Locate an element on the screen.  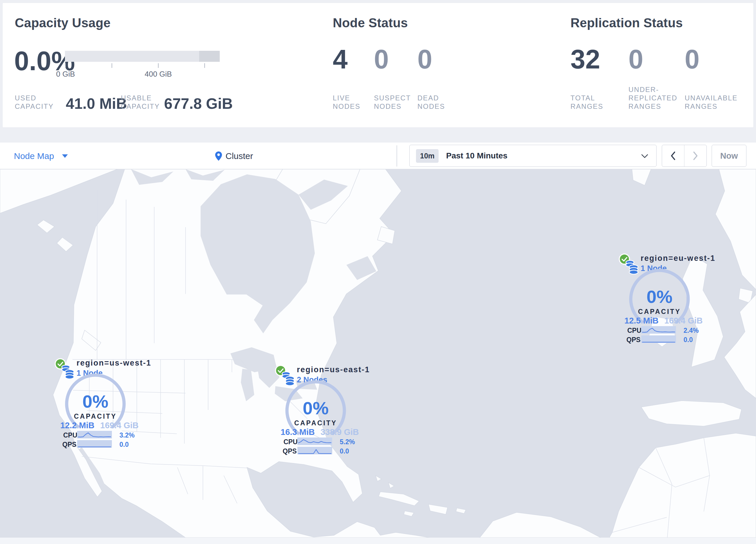
suspect-nodes-value: 0 is located at coordinates (396, 59).